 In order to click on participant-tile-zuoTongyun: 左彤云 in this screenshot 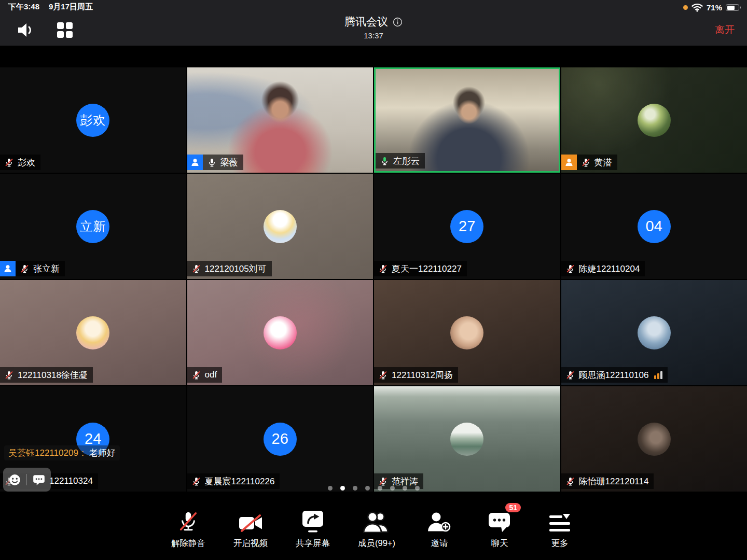, I will do `click(467, 120)`.